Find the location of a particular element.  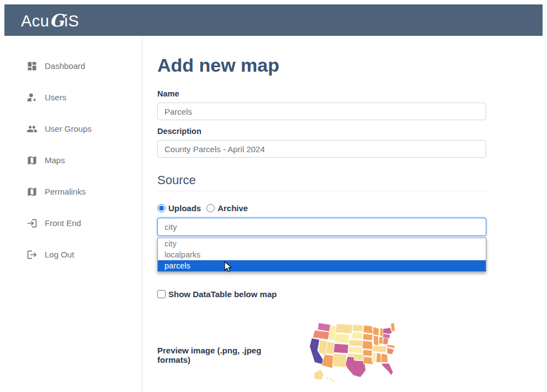

sidebar-item-label: User Groups is located at coordinates (68, 129).